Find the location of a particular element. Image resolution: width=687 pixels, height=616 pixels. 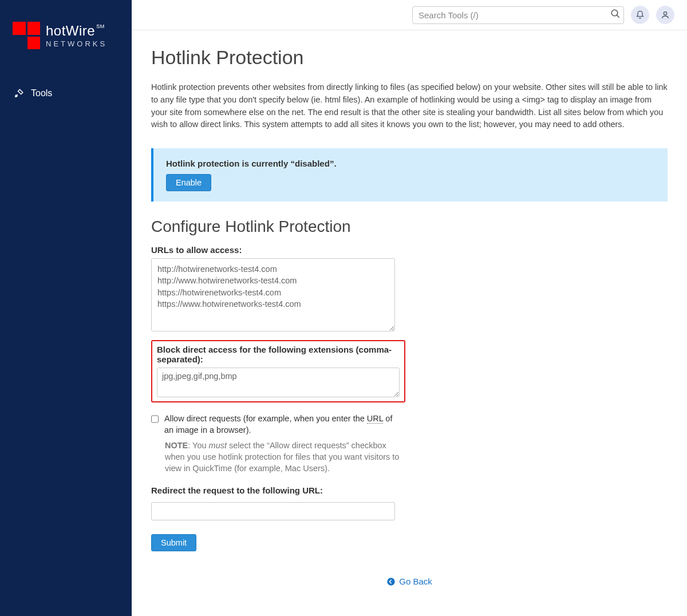

url-abbr: URL is located at coordinates (375, 419).